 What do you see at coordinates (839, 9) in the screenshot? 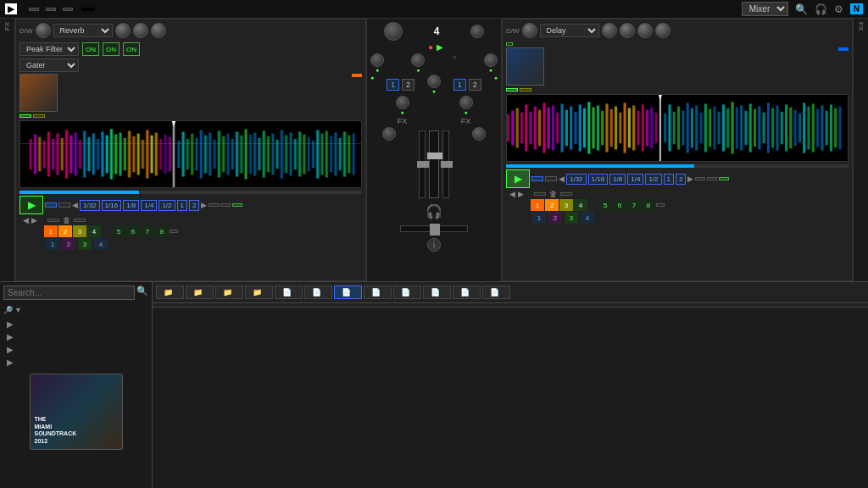
I see `settings-icon: ⚙` at bounding box center [839, 9].